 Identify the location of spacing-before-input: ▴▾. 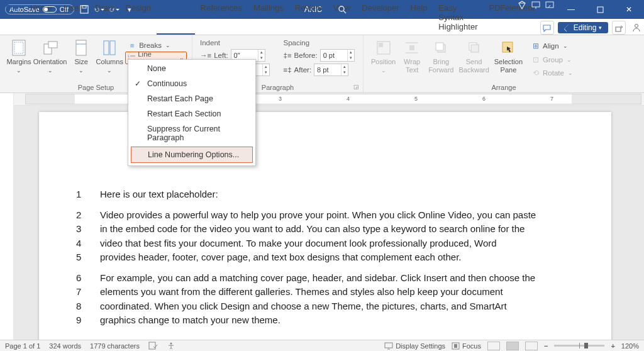
(337, 55).